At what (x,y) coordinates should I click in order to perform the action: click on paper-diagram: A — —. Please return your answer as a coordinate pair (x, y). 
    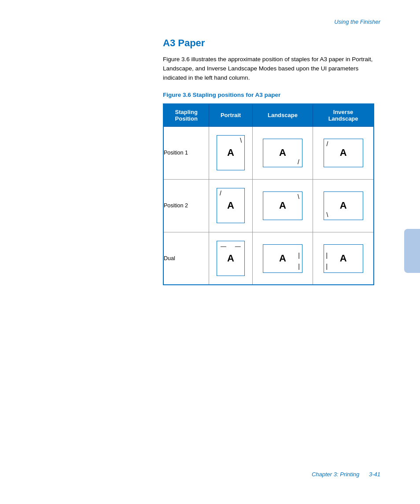
    Looking at the image, I should click on (231, 258).